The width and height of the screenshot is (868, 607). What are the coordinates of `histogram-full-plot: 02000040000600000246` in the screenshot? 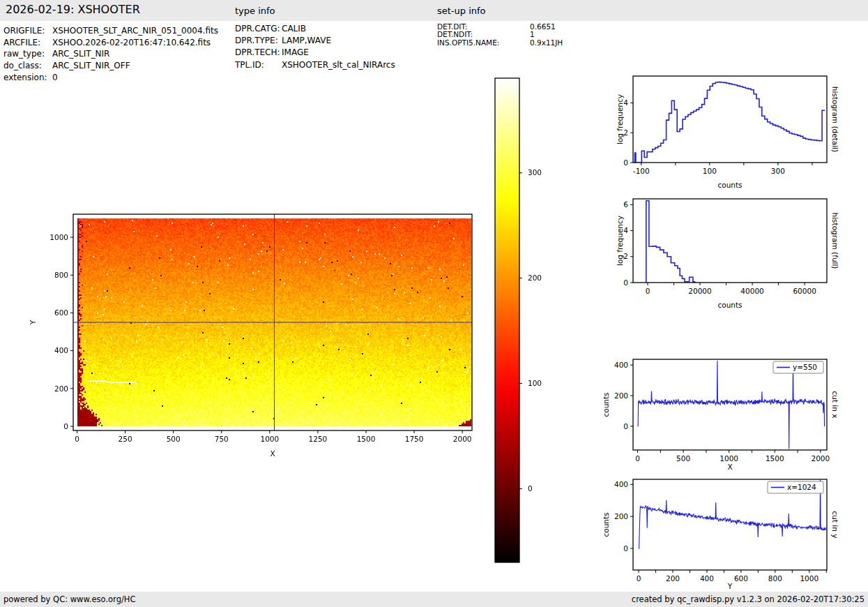 It's located at (730, 250).